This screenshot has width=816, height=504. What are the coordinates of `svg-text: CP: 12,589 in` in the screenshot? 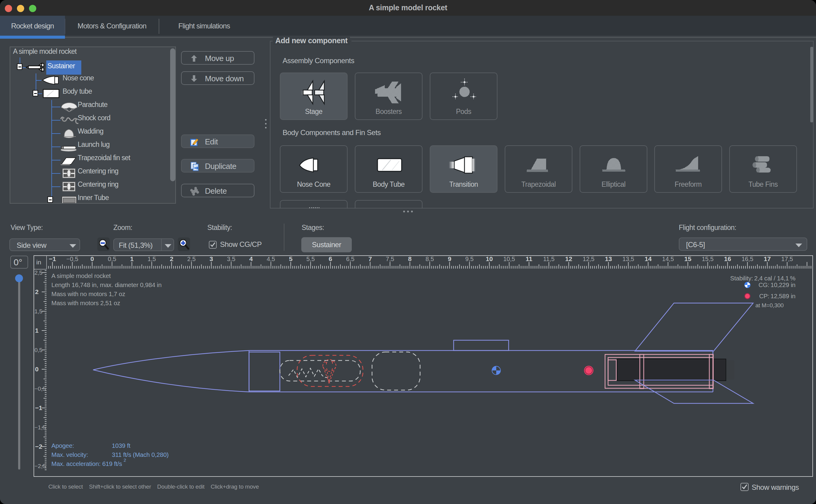 It's located at (777, 296).